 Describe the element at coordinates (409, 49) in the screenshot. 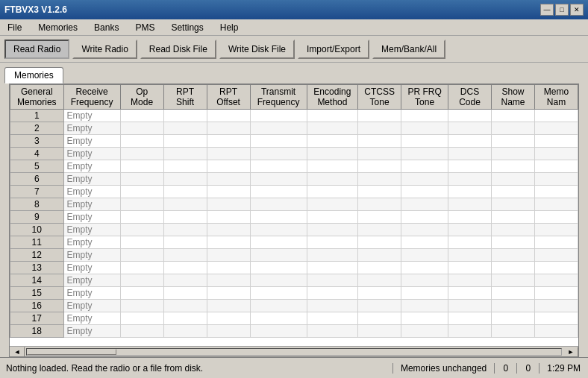

I see `mem-bank-all-button: Mem/Bank/All` at that location.